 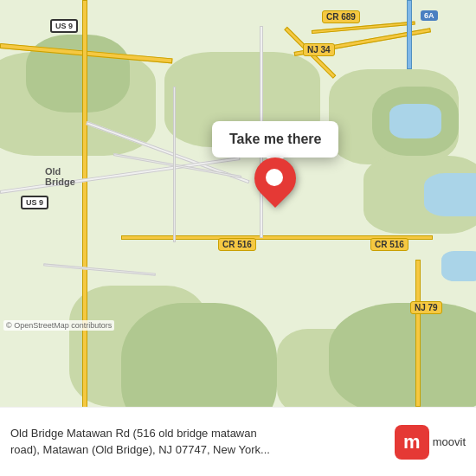 What do you see at coordinates (59, 325) in the screenshot?
I see `map-attribution: © OpenStreetMap contributors` at bounding box center [59, 325].